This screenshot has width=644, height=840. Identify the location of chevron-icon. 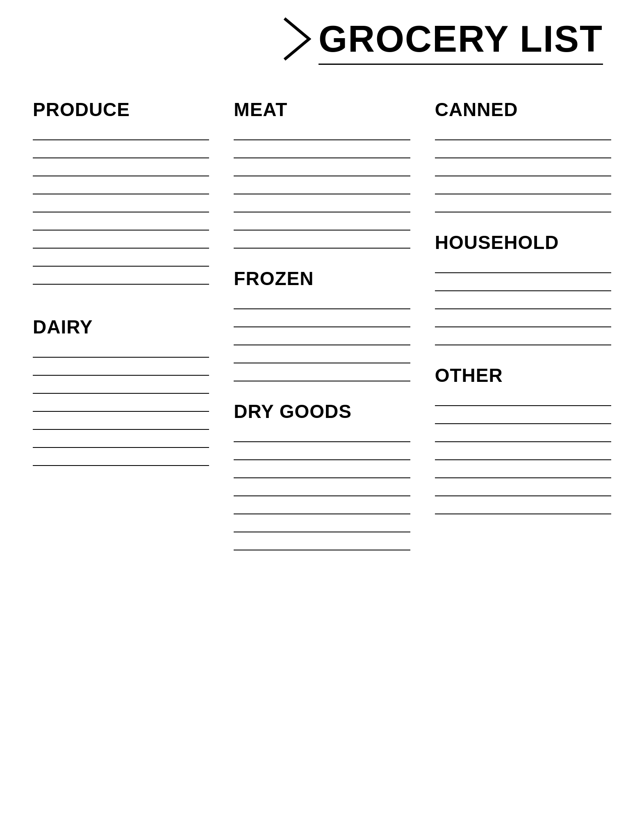
(297, 39).